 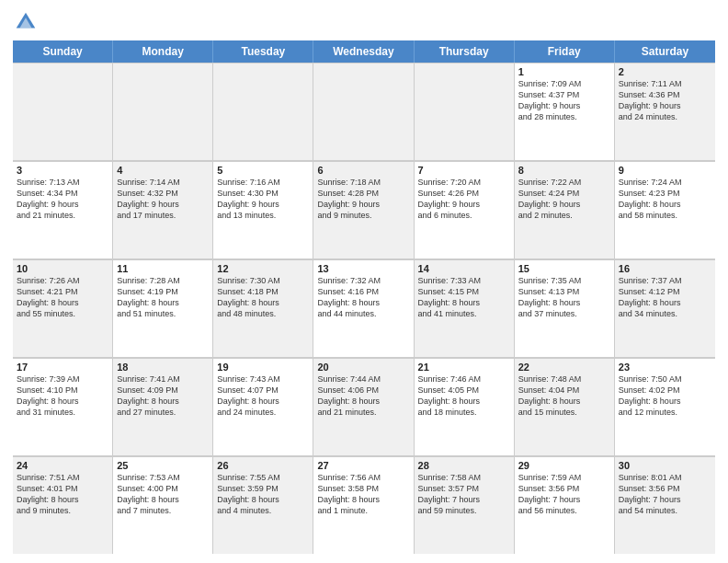 I want to click on day-number: 24, so click(x=63, y=465).